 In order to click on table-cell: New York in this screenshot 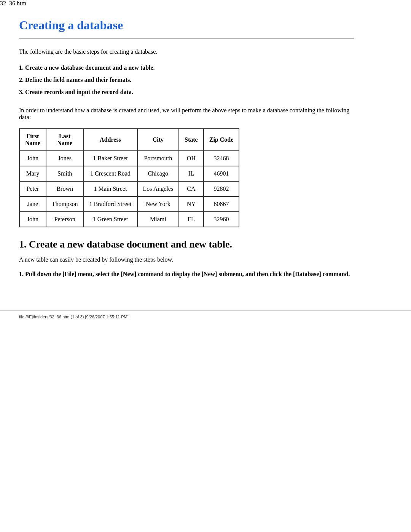, I will do `click(158, 204)`.